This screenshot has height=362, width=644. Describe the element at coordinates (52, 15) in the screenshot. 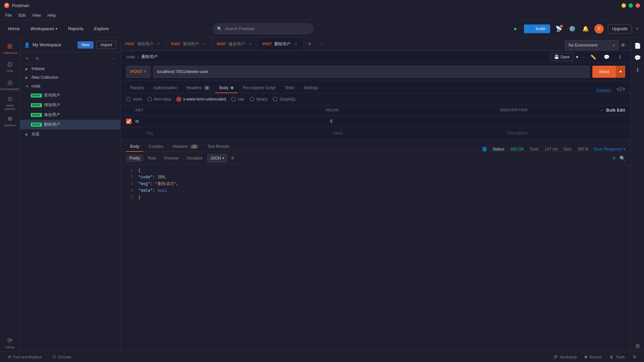

I see `menu-help: Help` at that location.